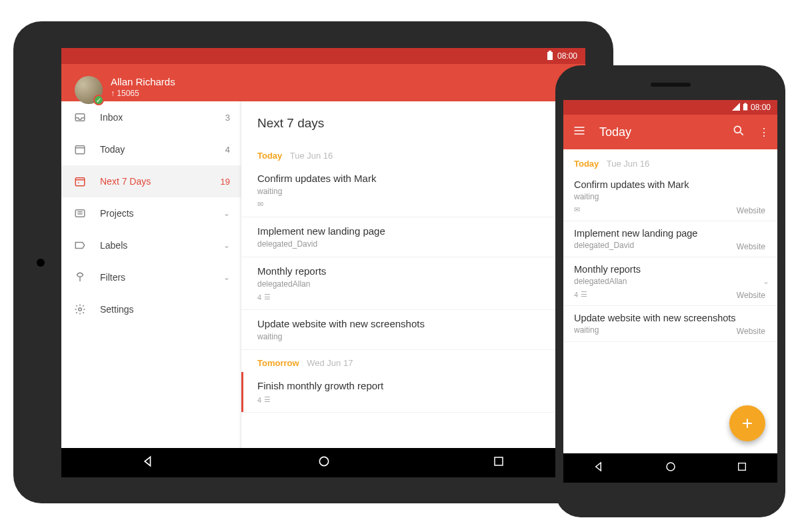 The height and width of the screenshot is (532, 800). I want to click on page-title: Next 7 days, so click(413, 122).